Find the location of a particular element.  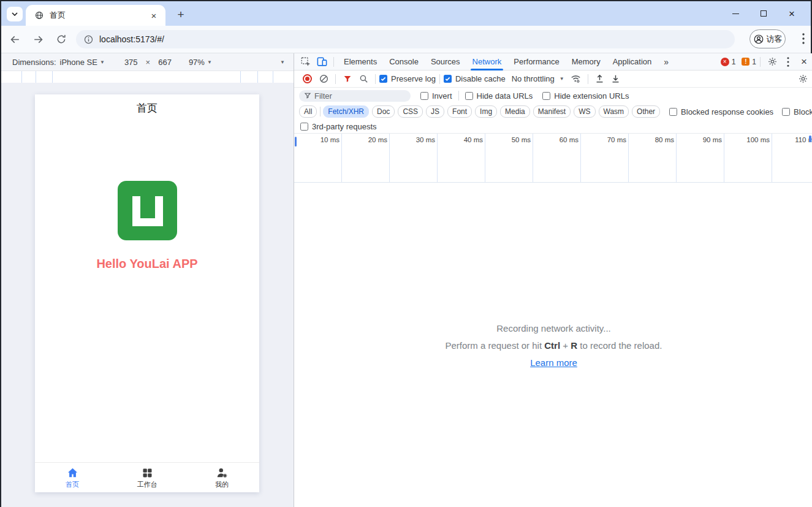

disable-cache-checkbox is located at coordinates (447, 78).